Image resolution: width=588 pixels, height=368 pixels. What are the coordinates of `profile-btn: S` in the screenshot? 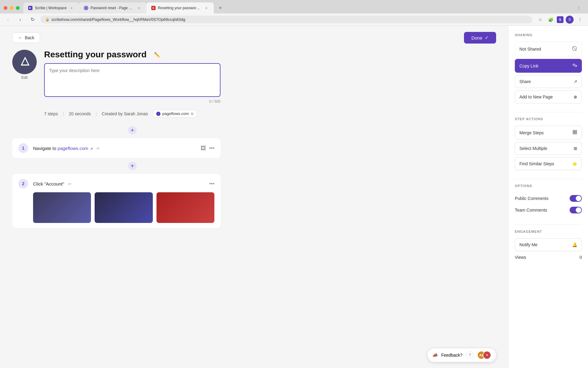 It's located at (570, 20).